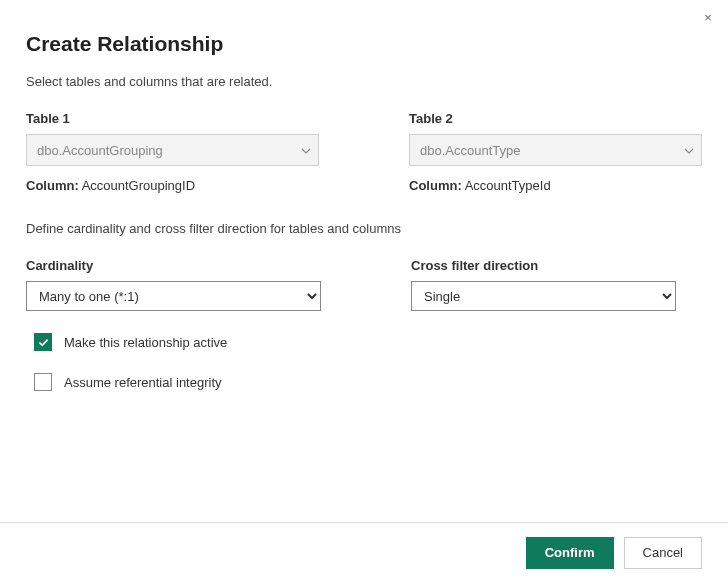 The height and width of the screenshot is (582, 728). Describe the element at coordinates (172, 152) in the screenshot. I see `table1-column: Table 1 Column: AccountGroupingID` at that location.